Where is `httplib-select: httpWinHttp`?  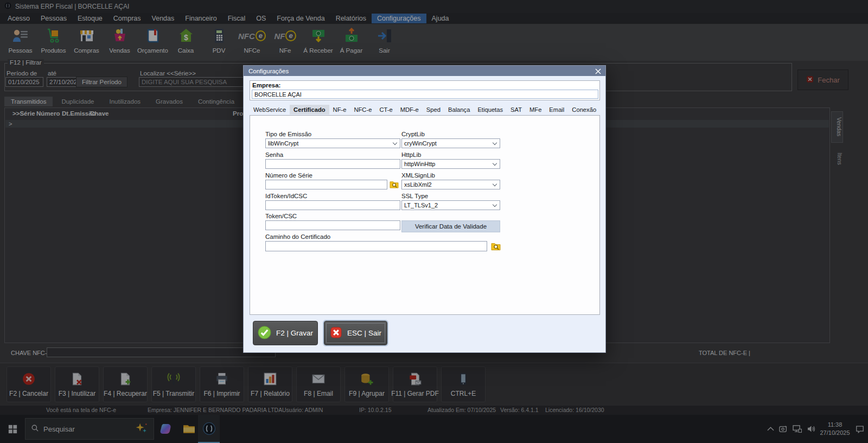
httplib-select: httpWinHttp is located at coordinates (451, 164).